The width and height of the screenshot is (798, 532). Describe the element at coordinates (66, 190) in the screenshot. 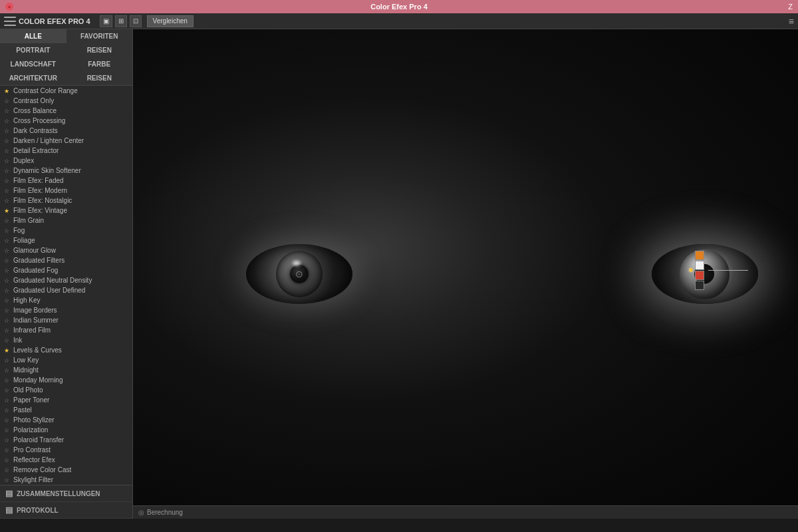

I see `filter-item: ☆Film Efex: Modern` at that location.